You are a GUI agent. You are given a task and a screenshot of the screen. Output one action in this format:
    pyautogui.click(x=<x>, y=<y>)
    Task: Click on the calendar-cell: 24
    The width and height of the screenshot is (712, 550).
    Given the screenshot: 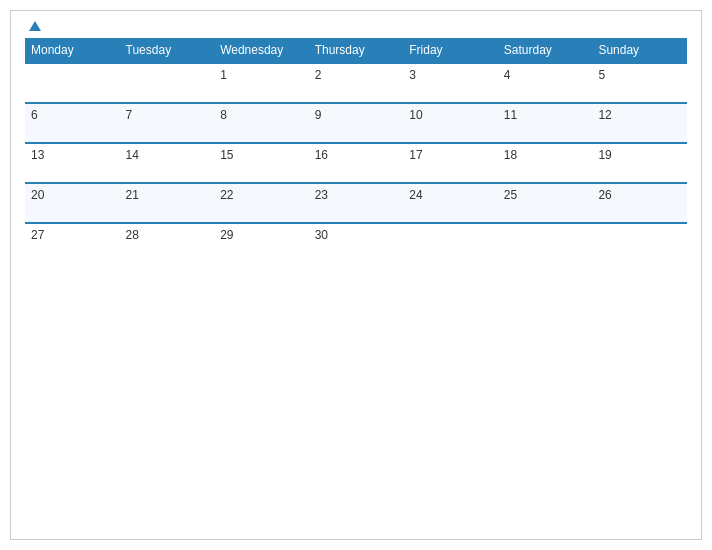 What is the action you would take?
    pyautogui.click(x=450, y=203)
    